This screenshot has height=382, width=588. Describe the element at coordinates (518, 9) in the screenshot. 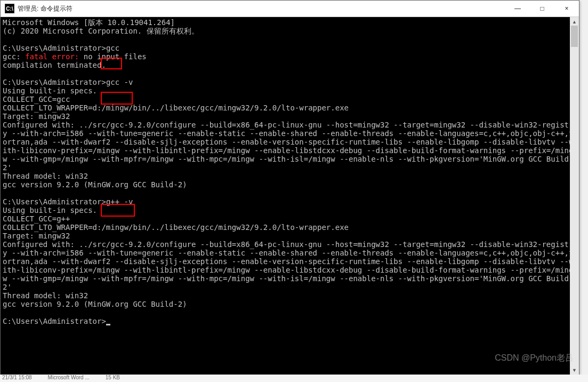

I see `minimize-button: —` at that location.